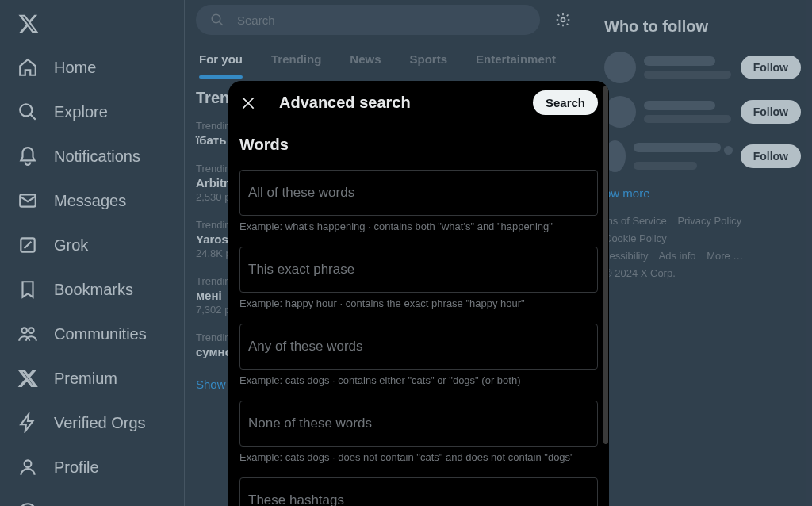  What do you see at coordinates (419, 347) in the screenshot?
I see `any-words-input` at bounding box center [419, 347].